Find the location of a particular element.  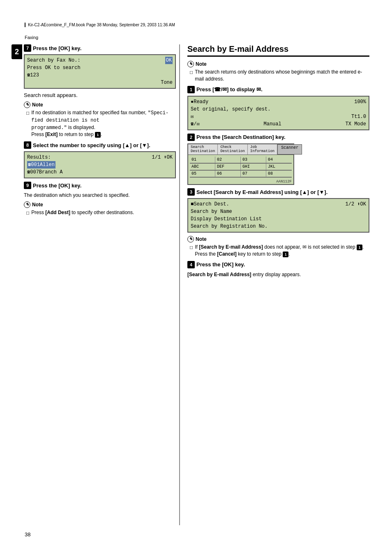

note9-item1: Press [Add Dest] to specify other destin… is located at coordinates (100, 213).